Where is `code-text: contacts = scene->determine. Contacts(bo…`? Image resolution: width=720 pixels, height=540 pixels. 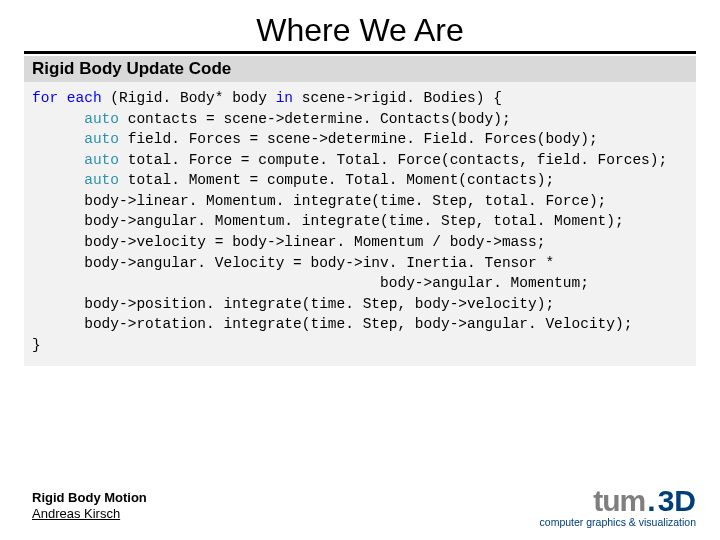 code-text: contacts = scene->determine. Contacts(bo… is located at coordinates (315, 119).